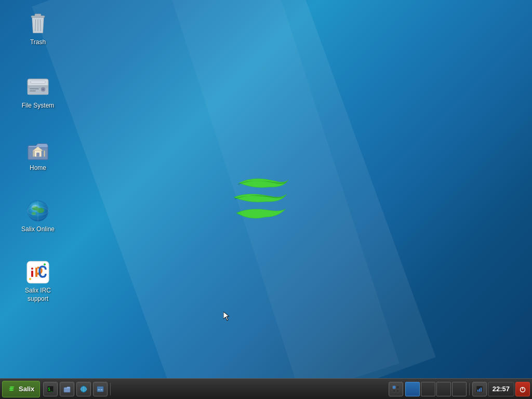 The image size is (532, 399). What do you see at coordinates (260, 192) in the screenshot?
I see `salix-logo` at bounding box center [260, 192].